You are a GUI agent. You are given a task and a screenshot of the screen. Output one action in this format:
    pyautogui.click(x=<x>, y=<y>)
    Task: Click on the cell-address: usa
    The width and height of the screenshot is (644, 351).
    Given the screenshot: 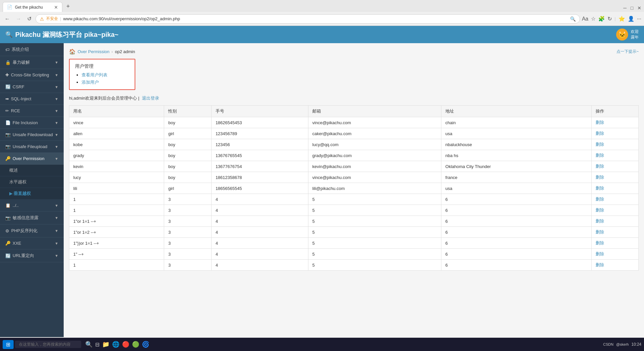 What is the action you would take?
    pyautogui.click(x=517, y=133)
    